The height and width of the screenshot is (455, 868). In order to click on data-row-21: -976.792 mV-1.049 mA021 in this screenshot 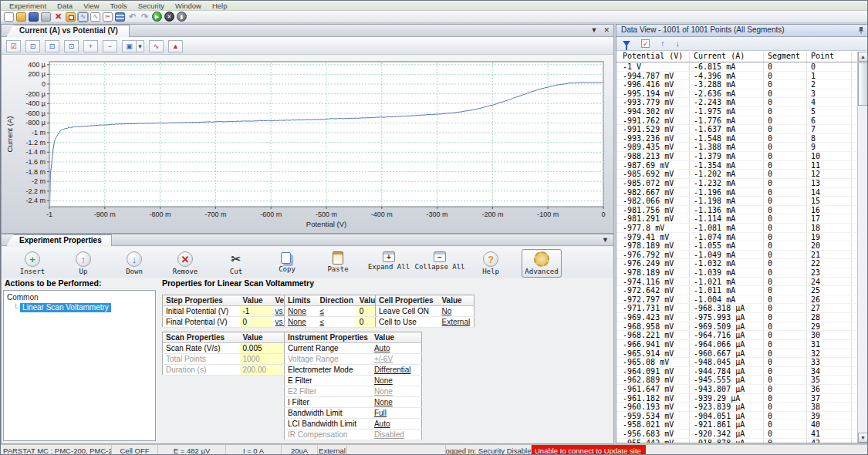, I will do `click(737, 255)`.